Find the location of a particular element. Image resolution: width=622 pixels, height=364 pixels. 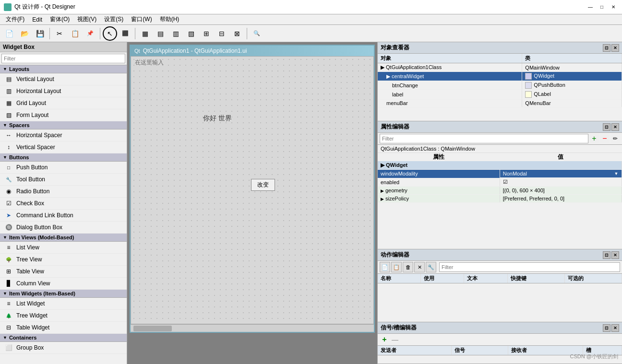

wb-item-tool-button: 🔧 Tool Button is located at coordinates (63, 179).